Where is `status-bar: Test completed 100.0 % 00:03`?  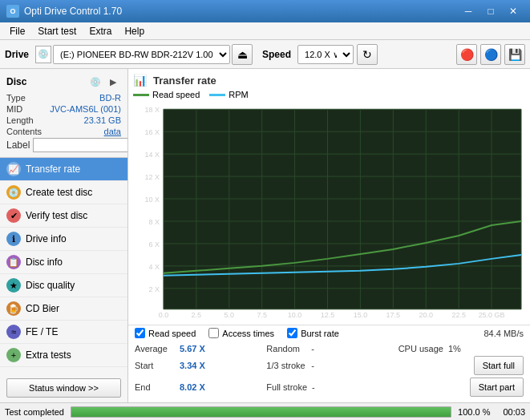 status-bar: Test completed 100.0 % 00:03 is located at coordinates (265, 411).